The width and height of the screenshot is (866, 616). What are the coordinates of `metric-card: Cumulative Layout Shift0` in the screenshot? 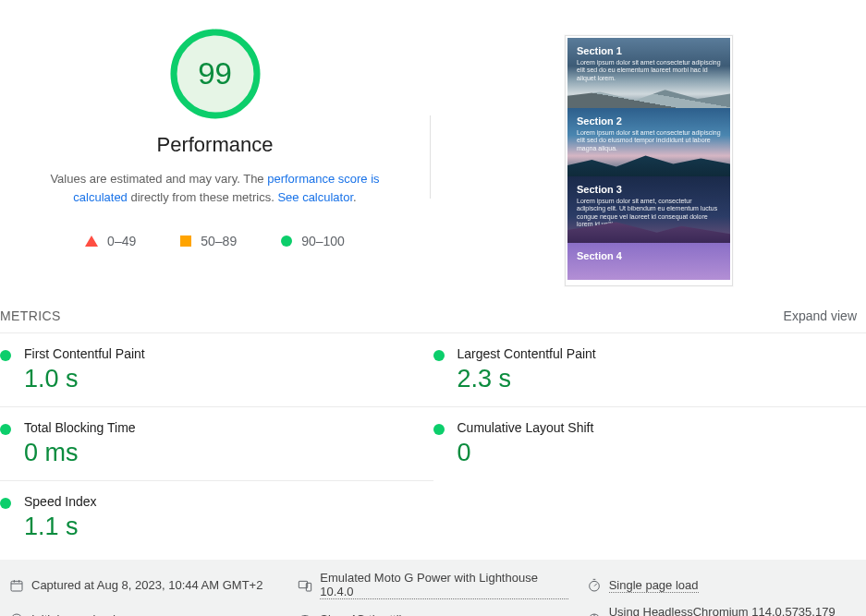 It's located at (651, 443).